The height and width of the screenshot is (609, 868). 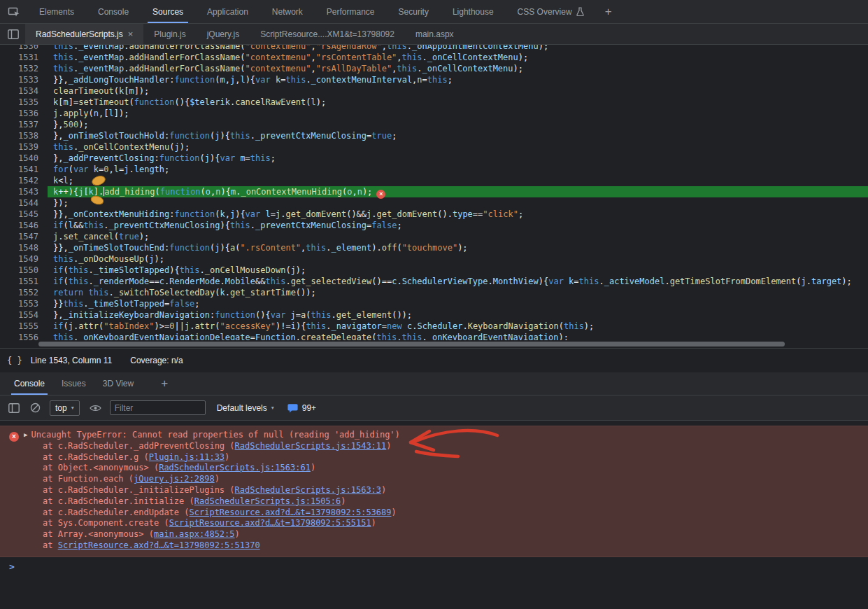 What do you see at coordinates (235, 468) in the screenshot?
I see `stack-frame-link: RadSchedulerScripts.js:1563:61` at bounding box center [235, 468].